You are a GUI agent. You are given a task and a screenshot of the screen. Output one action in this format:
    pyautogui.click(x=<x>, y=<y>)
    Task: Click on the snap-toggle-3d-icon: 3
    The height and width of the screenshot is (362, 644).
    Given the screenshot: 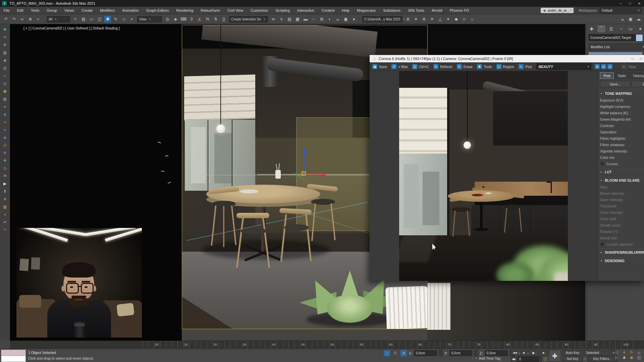 What is the action you would take?
    pyautogui.click(x=192, y=19)
    